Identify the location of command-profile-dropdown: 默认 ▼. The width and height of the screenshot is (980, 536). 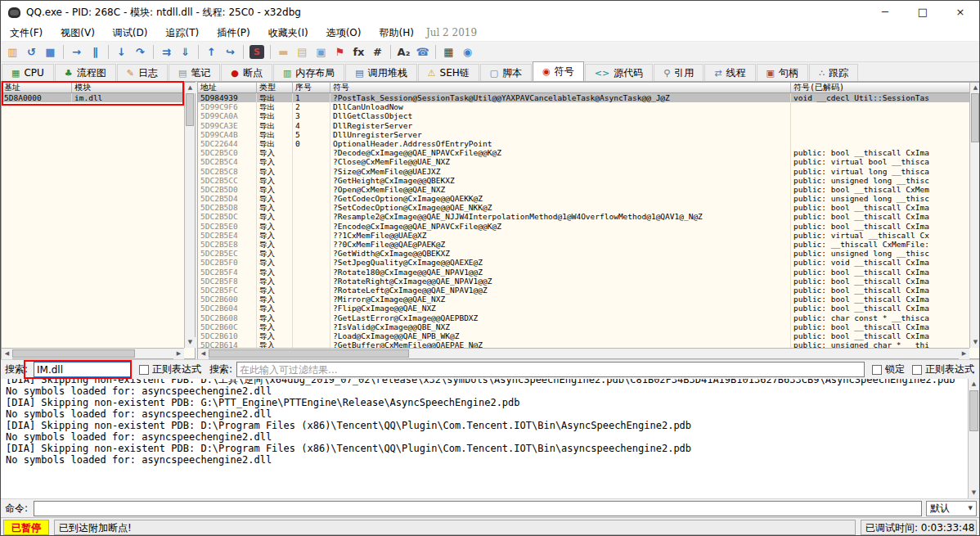
(951, 509).